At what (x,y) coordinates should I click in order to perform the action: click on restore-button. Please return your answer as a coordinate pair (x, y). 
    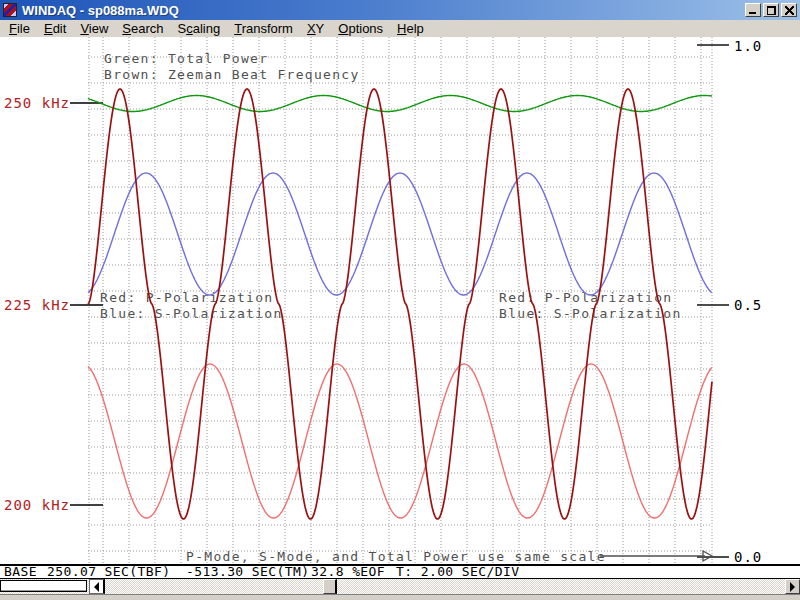
    Looking at the image, I should click on (771, 10).